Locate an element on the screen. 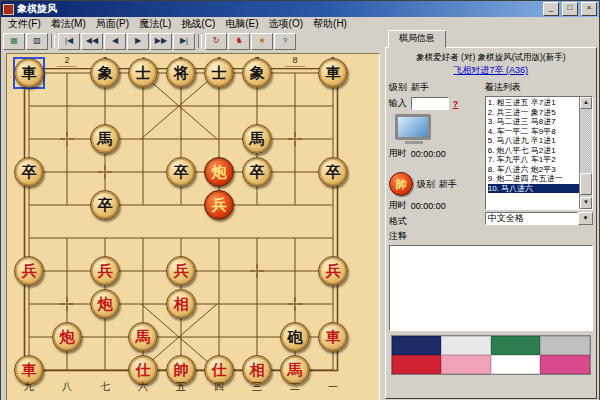  engine-icon: ♞ is located at coordinates (239, 42).